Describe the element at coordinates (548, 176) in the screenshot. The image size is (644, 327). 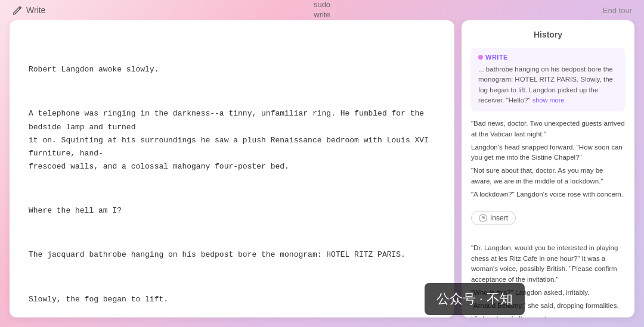
I see `history-para-3: "Not sure about that, doctor. As you may…` at that location.